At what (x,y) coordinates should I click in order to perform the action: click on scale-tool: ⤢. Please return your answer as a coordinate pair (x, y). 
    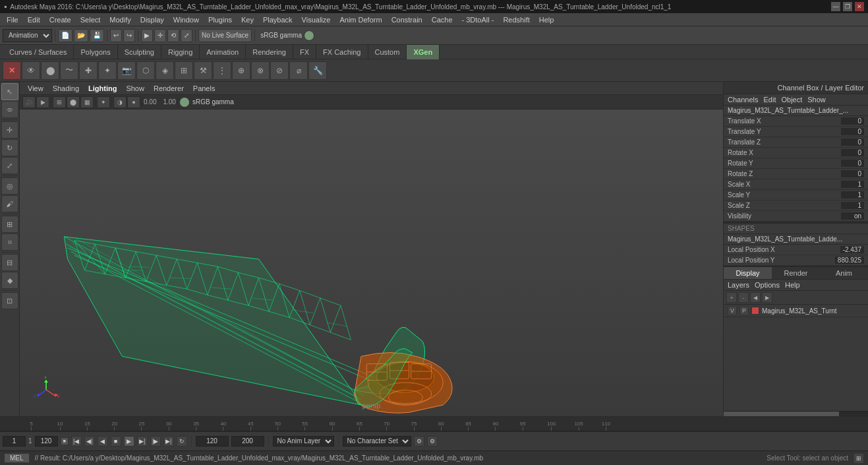
    Looking at the image, I should click on (10, 166).